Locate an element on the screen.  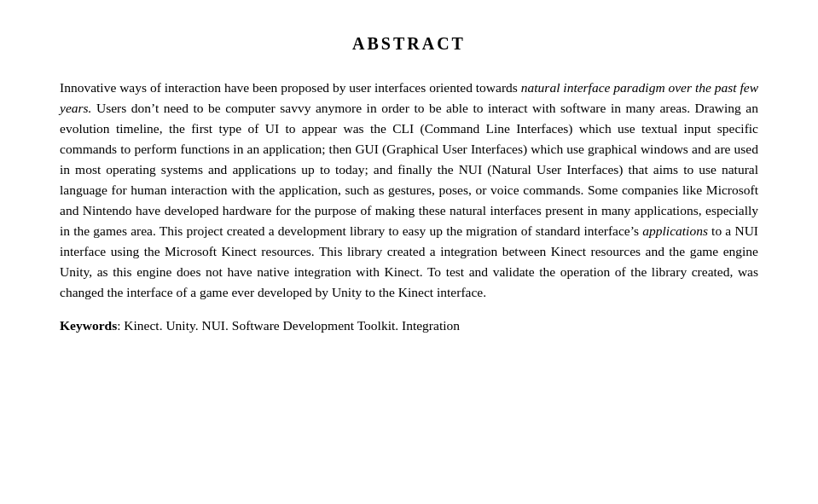
keywords-text: Kinect. Unity. NUI. Software Development… is located at coordinates (292, 326).